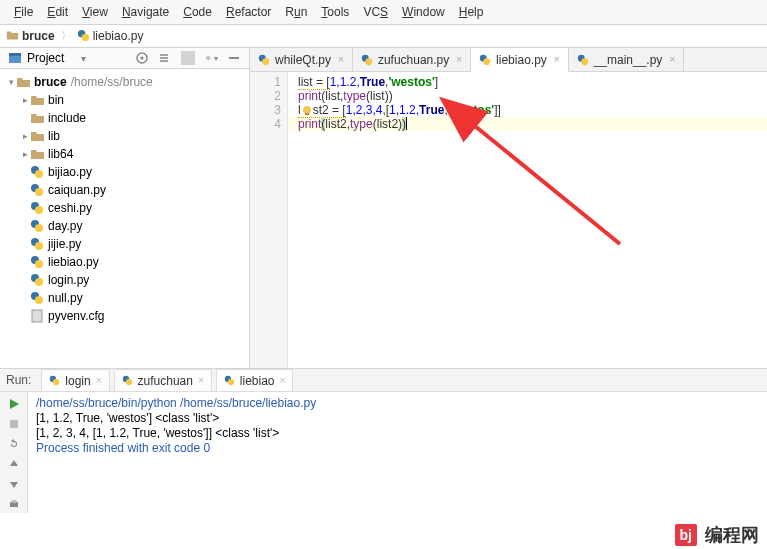 The height and width of the screenshot is (549, 767). Describe the element at coordinates (424, 12) in the screenshot. I see `menu-window: Window` at that location.